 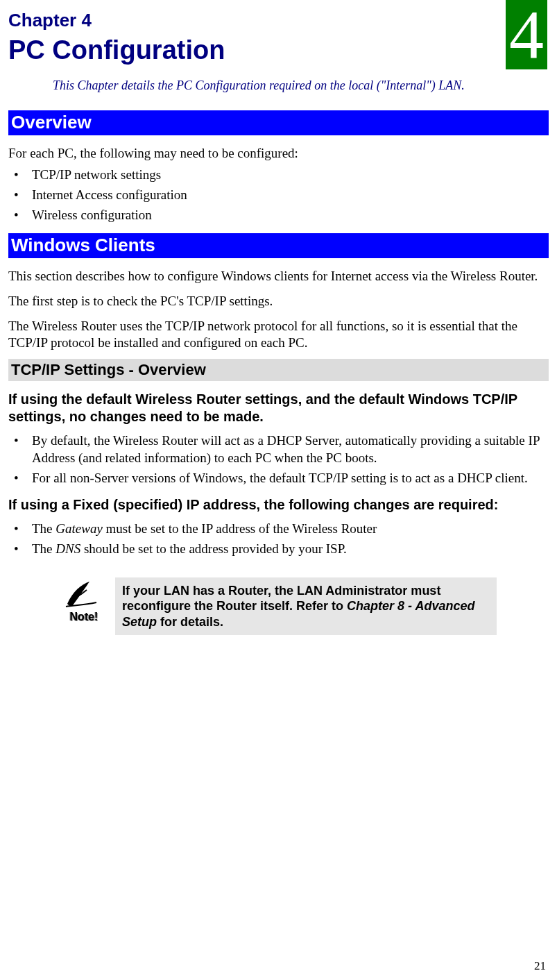 I want to click on note-text: If your LAN has a Router, the LAN Admini…, so click(x=306, y=607).